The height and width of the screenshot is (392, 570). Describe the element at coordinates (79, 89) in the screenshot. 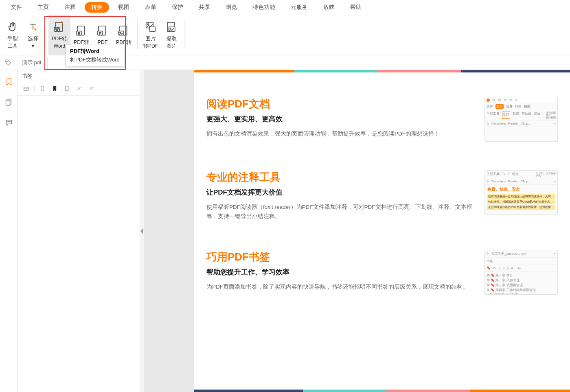

I see `font-increase-icon` at that location.